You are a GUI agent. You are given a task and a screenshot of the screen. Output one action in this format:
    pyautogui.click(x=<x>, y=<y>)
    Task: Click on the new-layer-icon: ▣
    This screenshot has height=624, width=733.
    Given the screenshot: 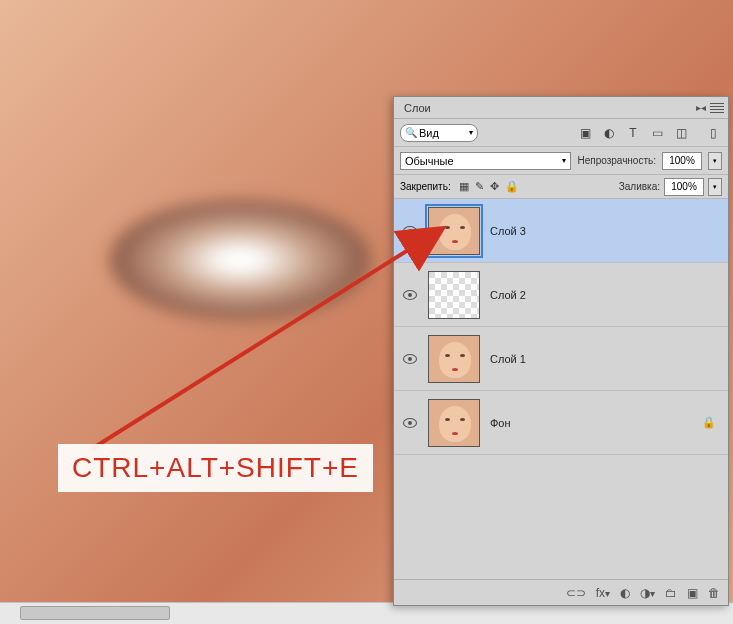 What is the action you would take?
    pyautogui.click(x=692, y=593)
    